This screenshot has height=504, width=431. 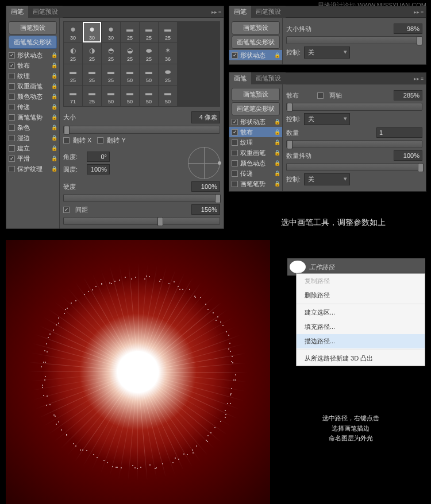 I want to click on option-平滑: 平滑🔒, so click(x=33, y=158).